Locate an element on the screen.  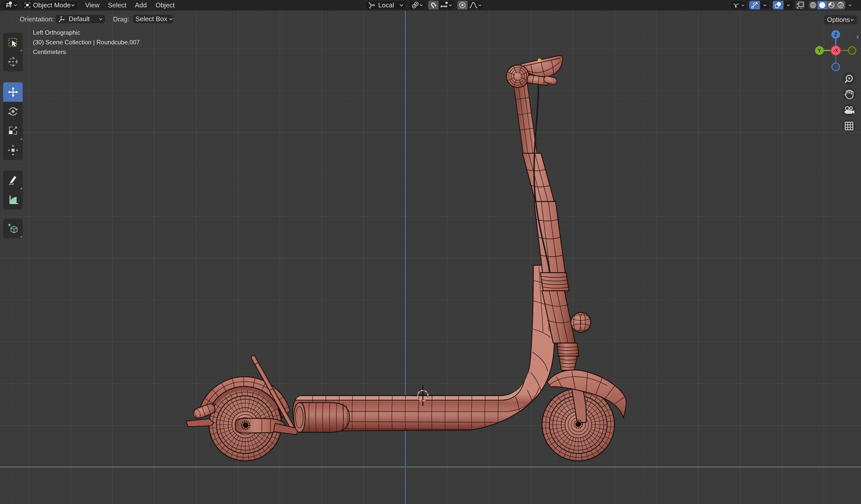
svg-text: Z is located at coordinates (836, 34).